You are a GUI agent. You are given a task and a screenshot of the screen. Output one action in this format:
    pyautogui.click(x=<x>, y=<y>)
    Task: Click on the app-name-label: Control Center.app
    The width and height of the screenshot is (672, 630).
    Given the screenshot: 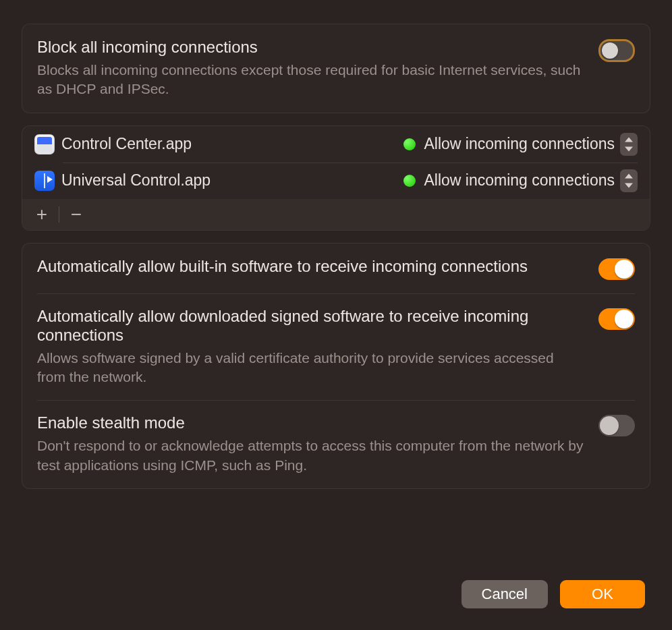 What is the action you would take?
    pyautogui.click(x=232, y=144)
    